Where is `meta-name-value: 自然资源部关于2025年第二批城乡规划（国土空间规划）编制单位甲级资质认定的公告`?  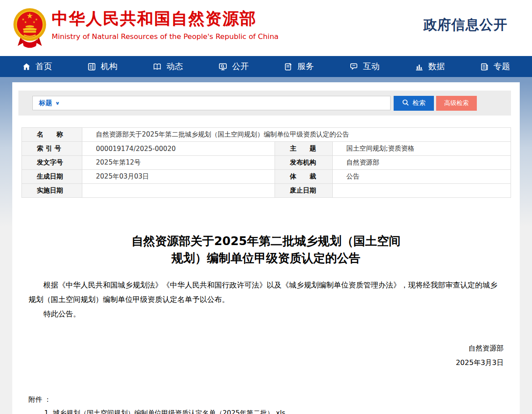
meta-name-value: 自然资源部关于2025年第二批城乡规划（国土空间规划）编制单位甲级资质认定的公告 is located at coordinates (297, 135).